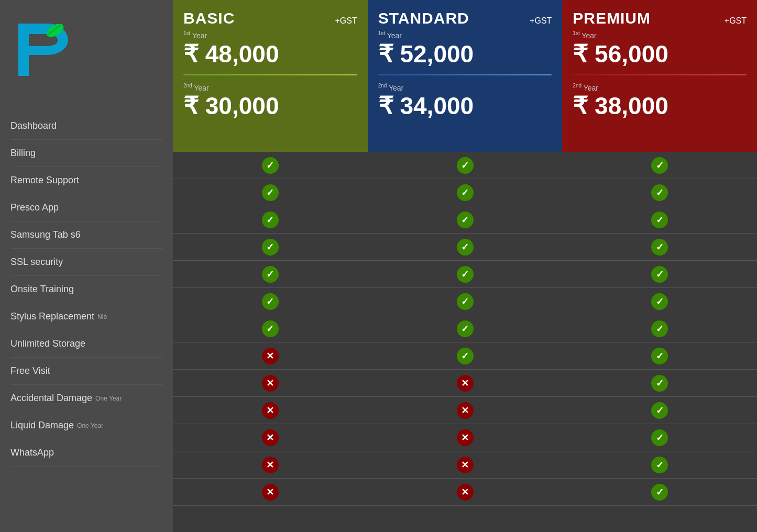  What do you see at coordinates (30, 371) in the screenshot?
I see `feature-main-label: Free Visit` at bounding box center [30, 371].